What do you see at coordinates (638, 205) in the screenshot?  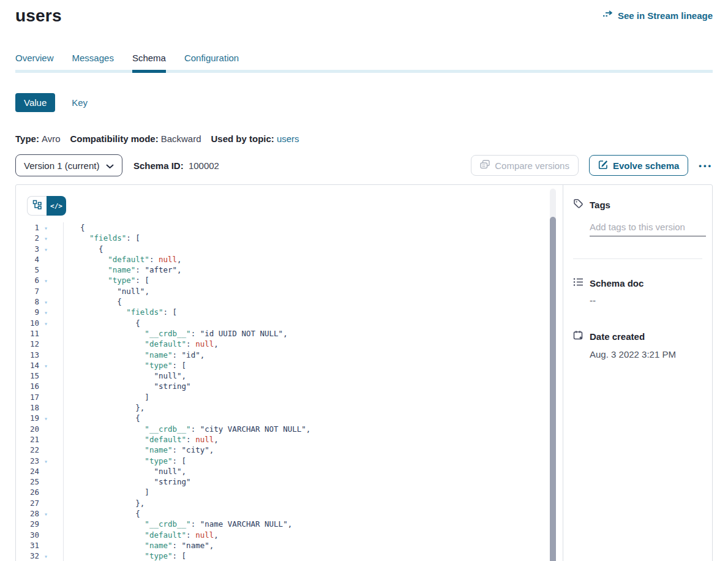 I see `tags-section-header: Tags` at bounding box center [638, 205].